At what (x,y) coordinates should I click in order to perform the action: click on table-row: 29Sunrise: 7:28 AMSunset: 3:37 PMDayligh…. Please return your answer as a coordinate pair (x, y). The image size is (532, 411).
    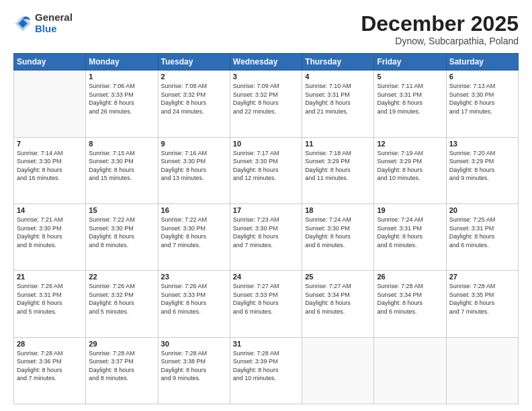
    Looking at the image, I should click on (122, 371).